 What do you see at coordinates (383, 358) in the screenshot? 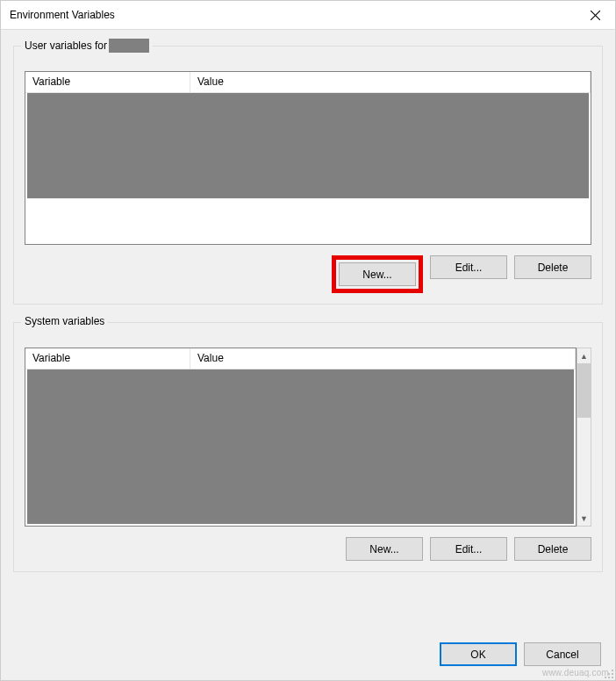
I see `system-header-value: Value` at bounding box center [383, 358].